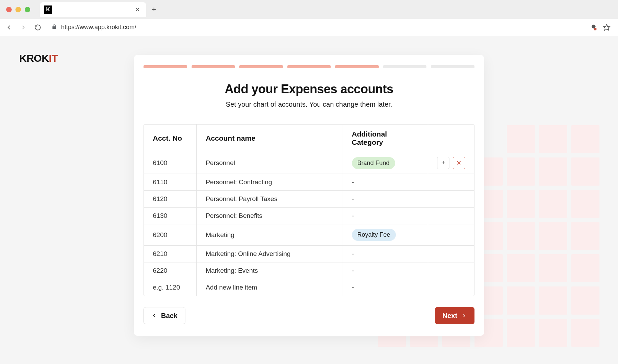 The image size is (618, 364). What do you see at coordinates (459, 163) in the screenshot?
I see `remove-row-button: ✕` at bounding box center [459, 163].